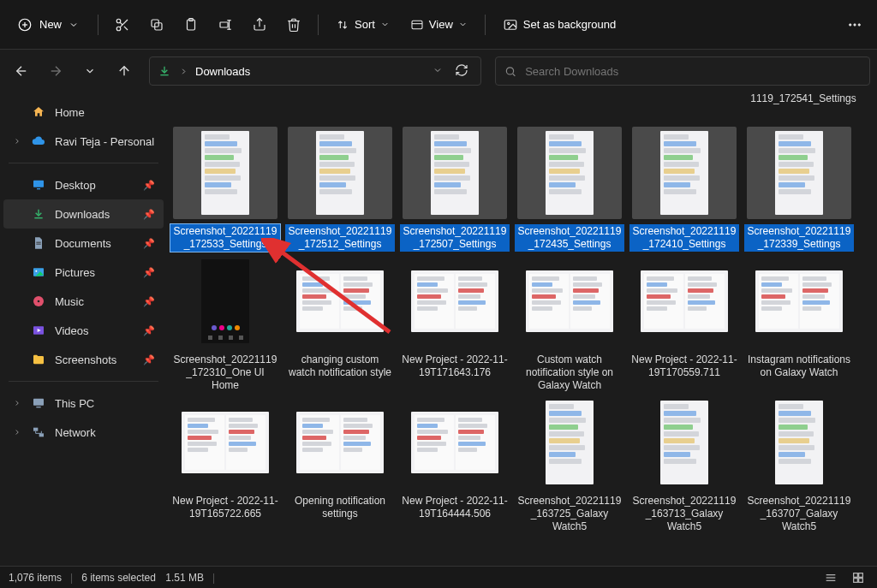 This screenshot has width=877, height=588. I want to click on sidebar-item-label: Desktop, so click(75, 185).